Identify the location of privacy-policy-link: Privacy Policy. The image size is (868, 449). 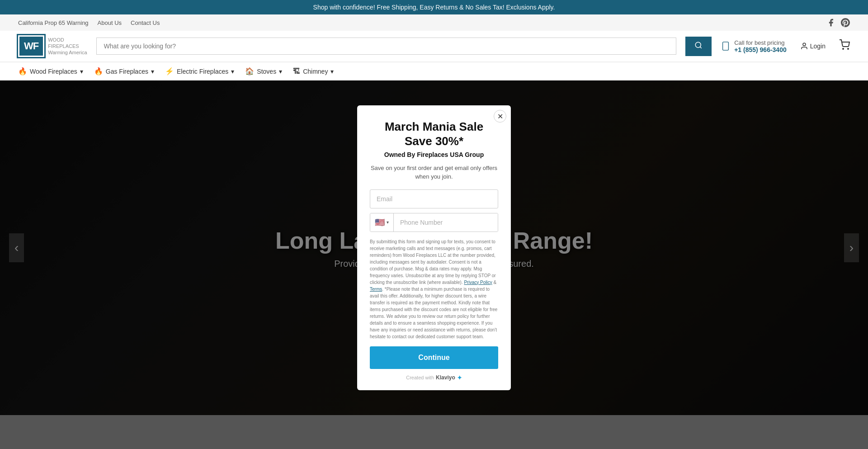
(478, 282).